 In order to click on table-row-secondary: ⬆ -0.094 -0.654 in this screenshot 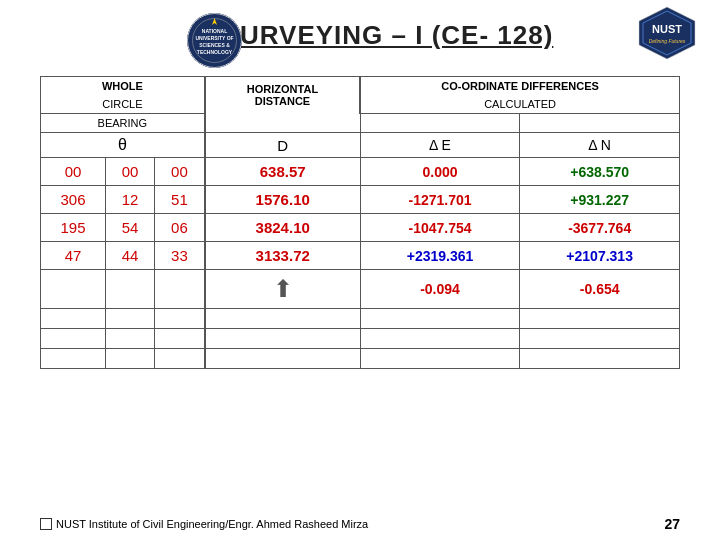, I will do `click(360, 290)`.